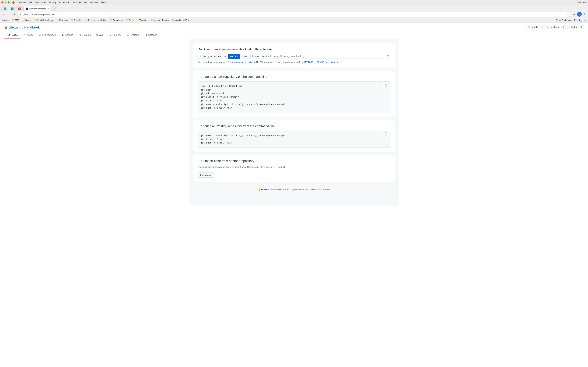 Image resolution: width=588 pixels, height=367 pixels. What do you see at coordinates (534, 27) in the screenshot?
I see `unwatch-button: 👁 Unwatch ▾` at bounding box center [534, 27].